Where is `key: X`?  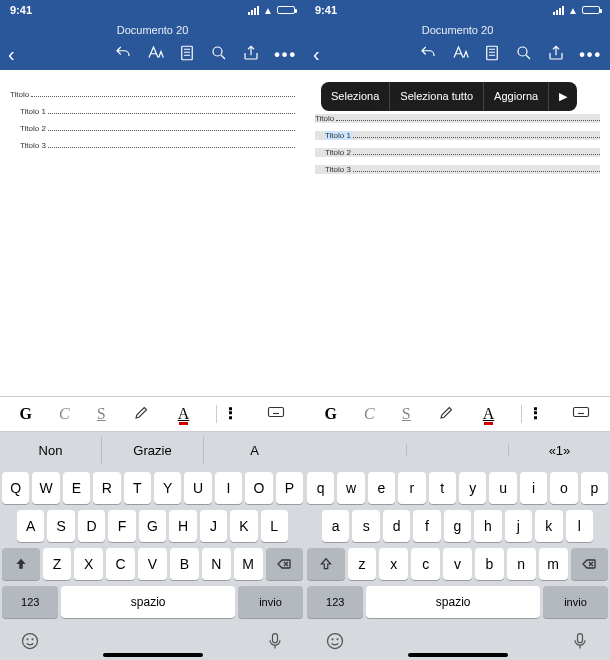 key: X is located at coordinates (88, 564).